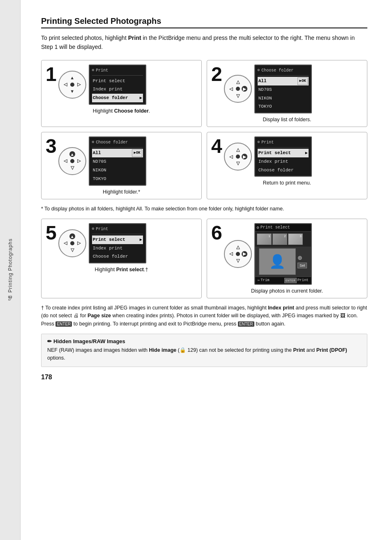  Describe the element at coordinates (283, 157) in the screenshot. I see `step-4-lcd: ⚙ Print Print select ▶ Index print` at that location.